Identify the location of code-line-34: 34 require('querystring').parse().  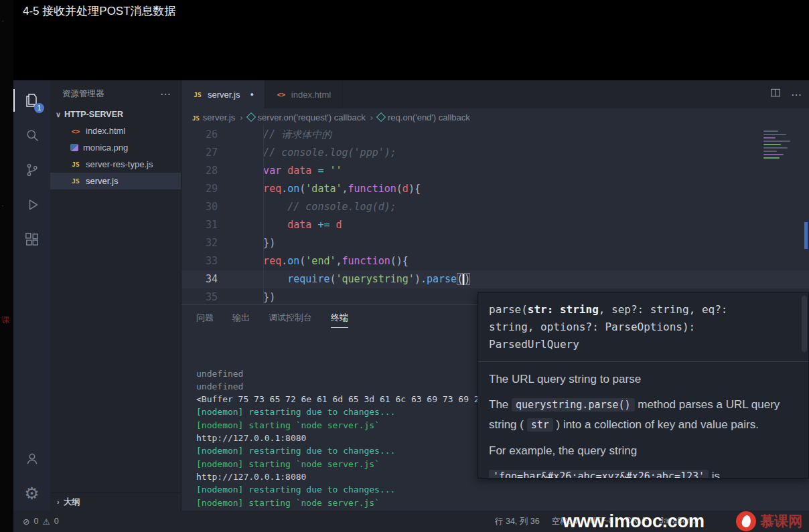
(496, 280).